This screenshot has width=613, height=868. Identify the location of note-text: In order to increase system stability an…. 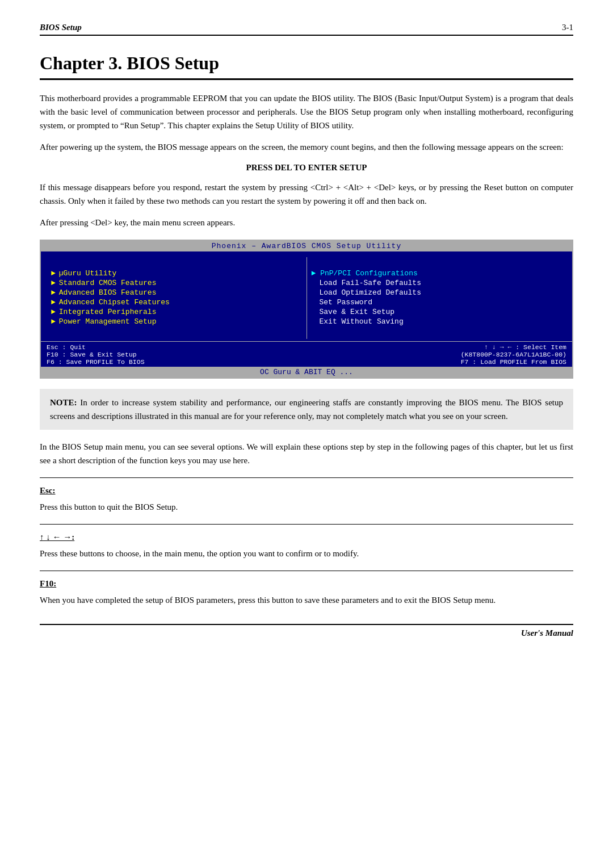
(306, 409).